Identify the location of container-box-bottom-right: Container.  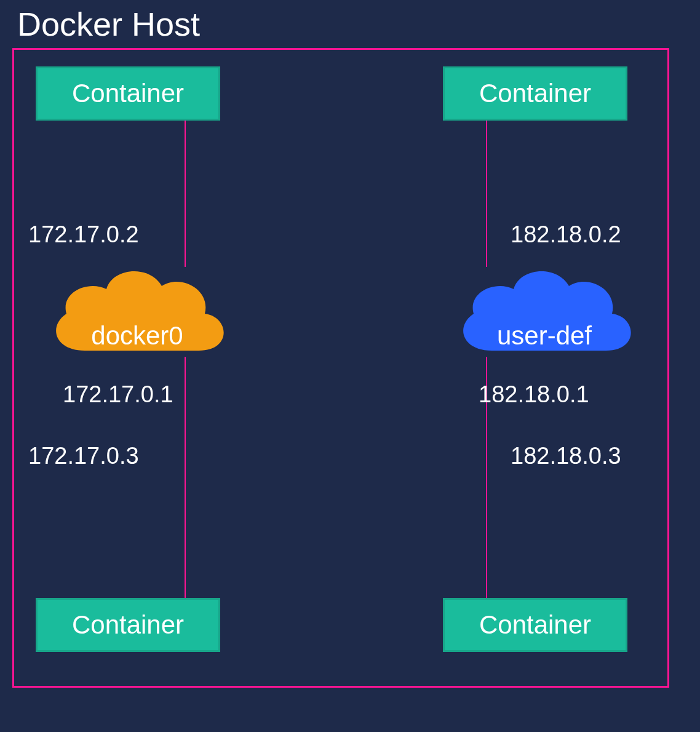
(535, 625).